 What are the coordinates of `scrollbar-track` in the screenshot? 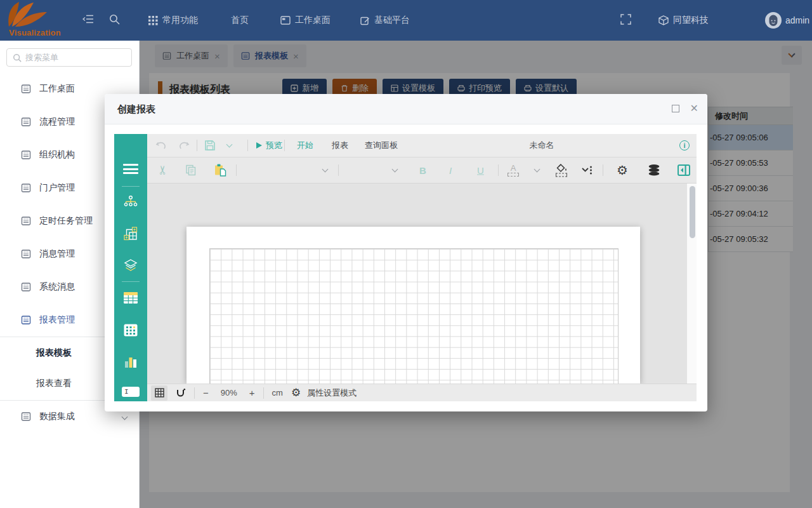 It's located at (691, 283).